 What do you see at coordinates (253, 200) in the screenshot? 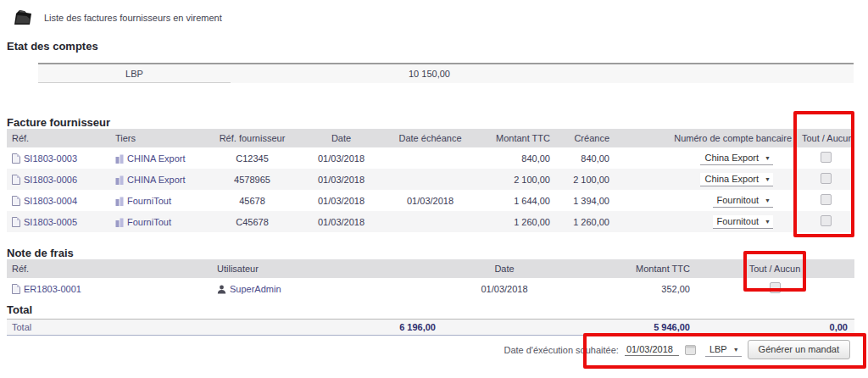
I see `ref-fournisseur-cell: 45678` at bounding box center [253, 200].